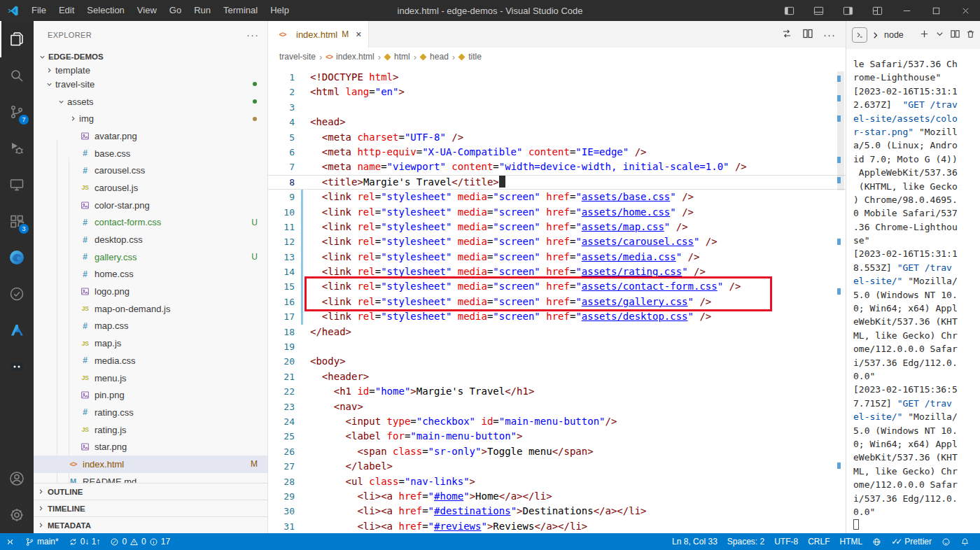 The width and height of the screenshot is (980, 550). Describe the element at coordinates (557, 392) in the screenshot. I see `code-line-22: 22 <h1 id="home">Margie's Travel</h1>` at that location.